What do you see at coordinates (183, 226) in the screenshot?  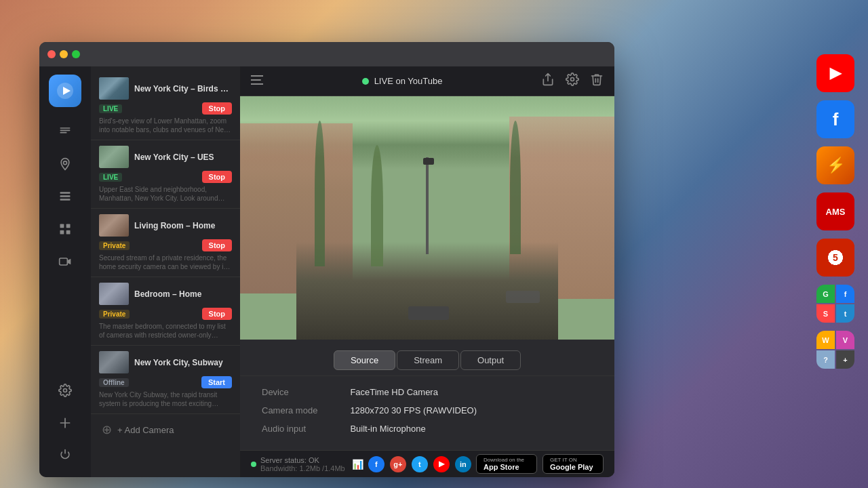 I see `camera-info-living-room: Living Room – Home` at bounding box center [183, 226].